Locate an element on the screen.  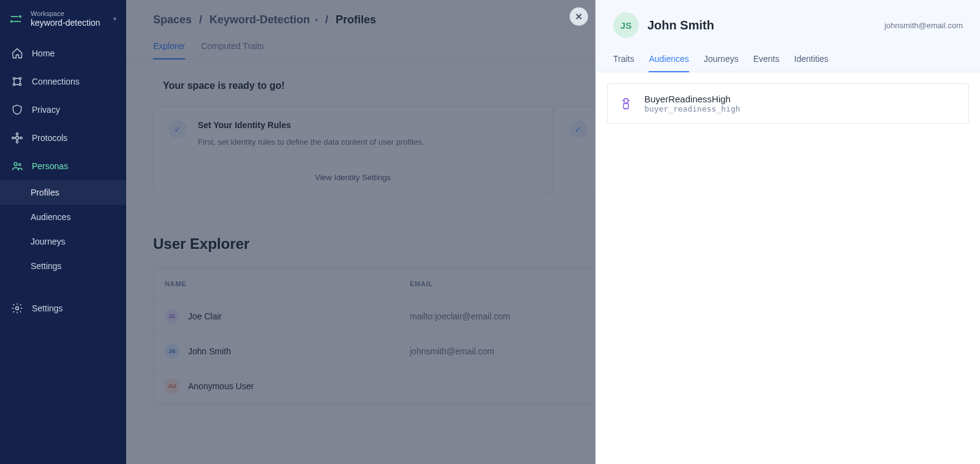
nav-protocols: Protocols is located at coordinates (63, 138).